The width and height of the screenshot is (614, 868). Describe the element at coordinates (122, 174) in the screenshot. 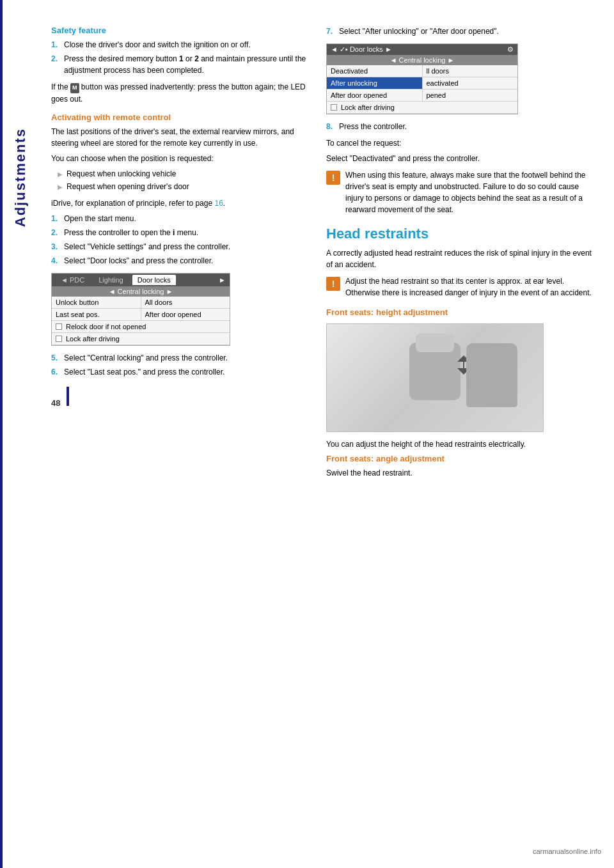

I see `bullet-text-1: Request when unlocking vehicle` at that location.